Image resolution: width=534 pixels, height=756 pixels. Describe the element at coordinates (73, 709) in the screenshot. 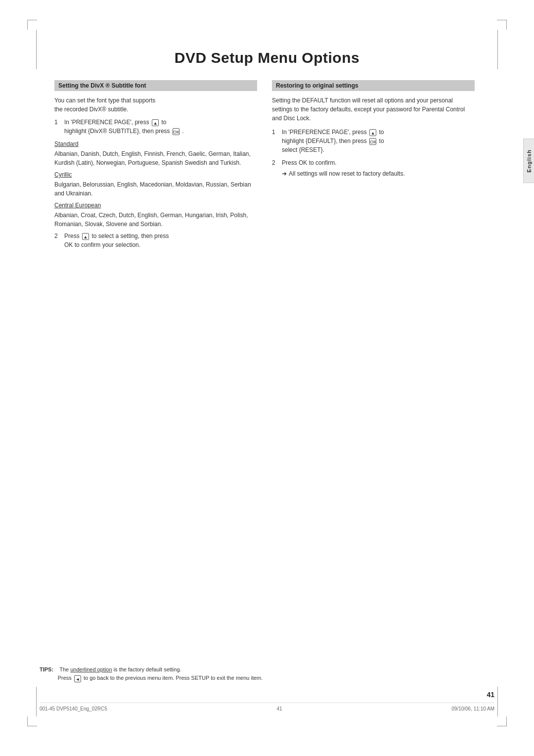

I see `footer-left: 001-45 DVP5140_Eng_02RC5` at that location.